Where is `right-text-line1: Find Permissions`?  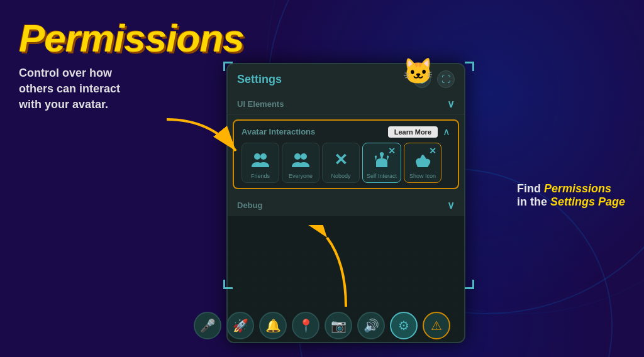 right-text-line1: Find Permissions is located at coordinates (571, 189).